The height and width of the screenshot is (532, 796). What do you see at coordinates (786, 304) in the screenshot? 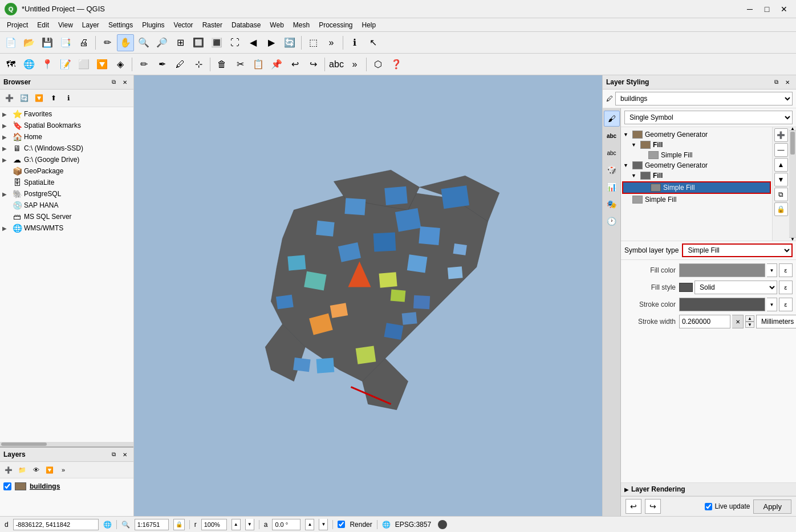
I see `stroke-color-expr-btn: ε` at bounding box center [786, 304].